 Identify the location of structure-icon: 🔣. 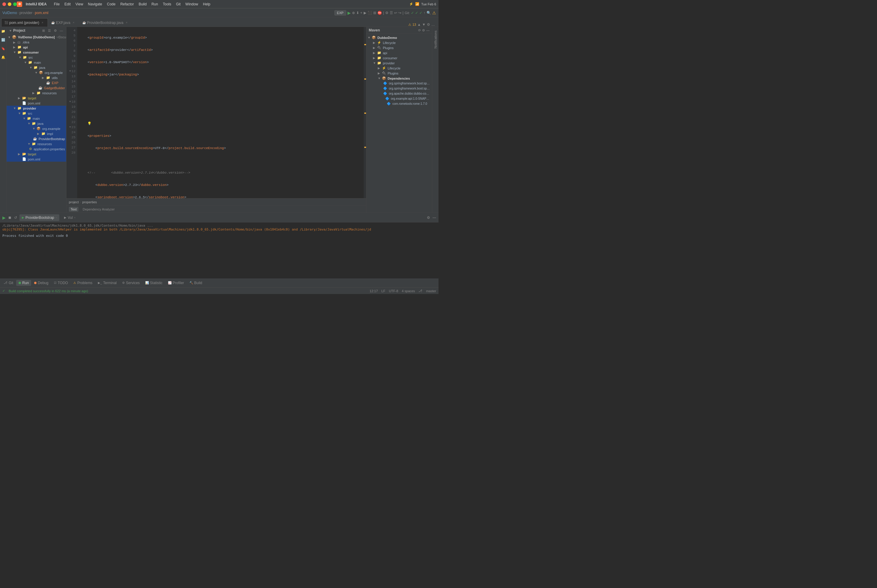
(3, 40).